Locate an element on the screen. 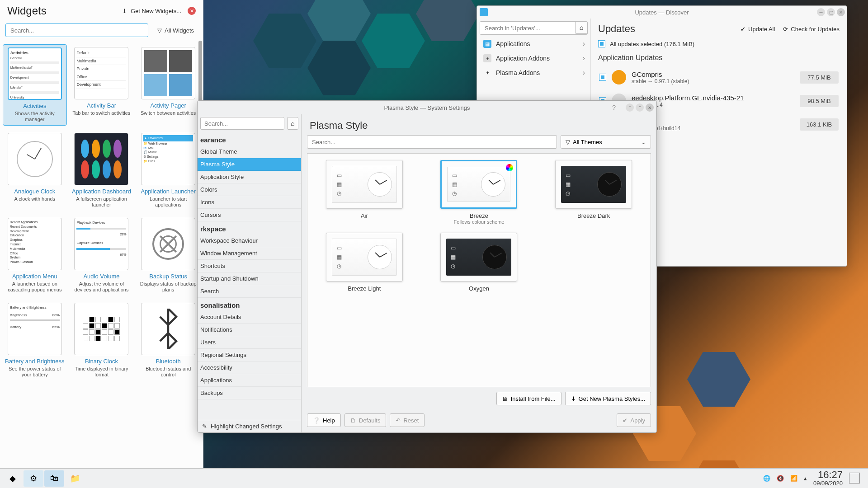  settings-item: Account Details is located at coordinates (250, 317).